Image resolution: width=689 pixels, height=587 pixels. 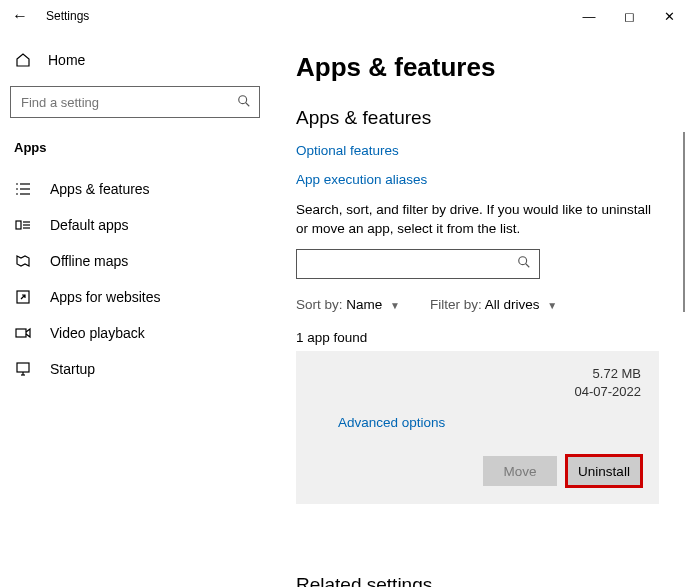 What do you see at coordinates (478, 392) in the screenshot?
I see `app-date: 04-07-2022` at bounding box center [478, 392].